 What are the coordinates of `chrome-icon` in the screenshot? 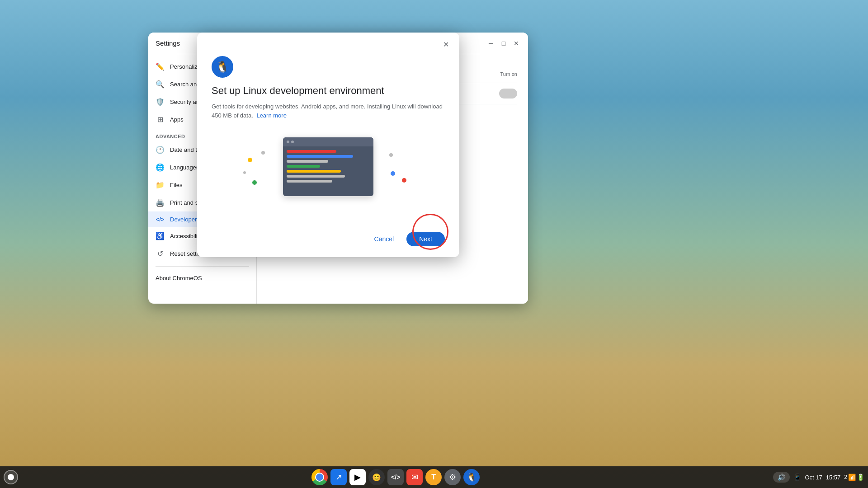 It's located at (320, 477).